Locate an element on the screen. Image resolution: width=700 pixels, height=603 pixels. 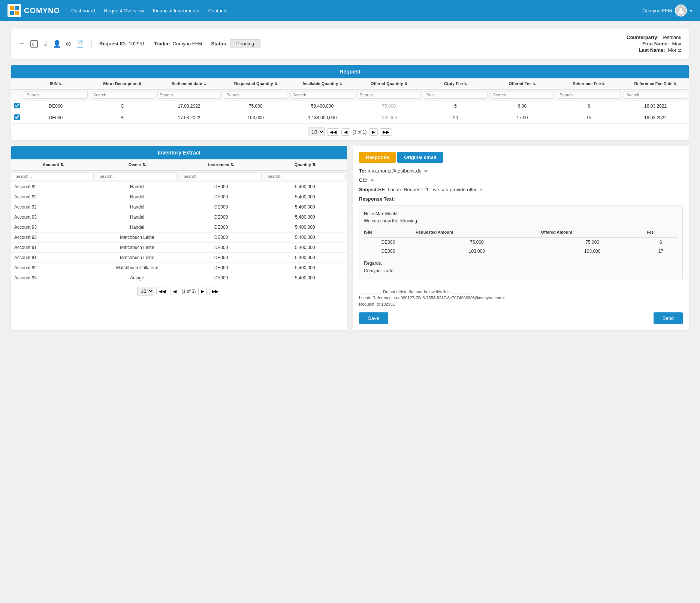
search-avail-qty-input is located at coordinates (322, 95).